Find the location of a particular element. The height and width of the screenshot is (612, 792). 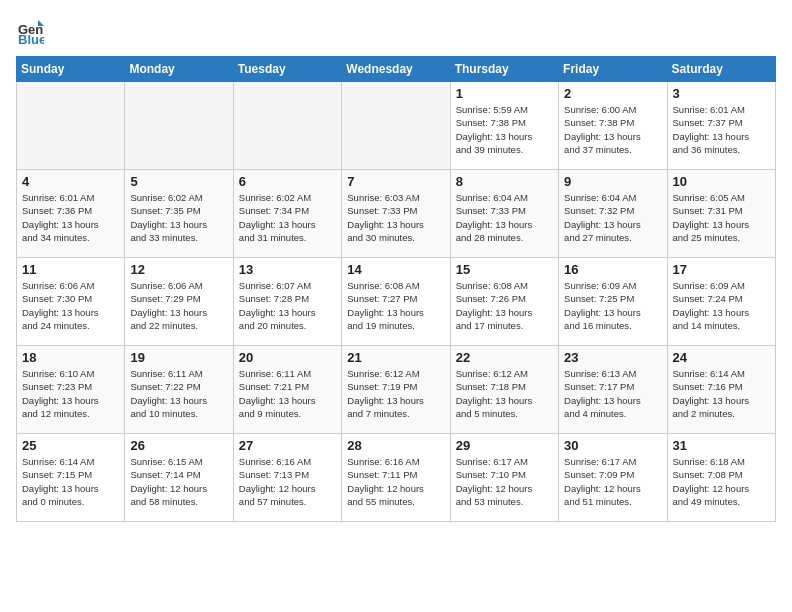

day-info: Sunrise: 6:09 AM Sunset: 7:25 PM Dayligh… is located at coordinates (612, 306).